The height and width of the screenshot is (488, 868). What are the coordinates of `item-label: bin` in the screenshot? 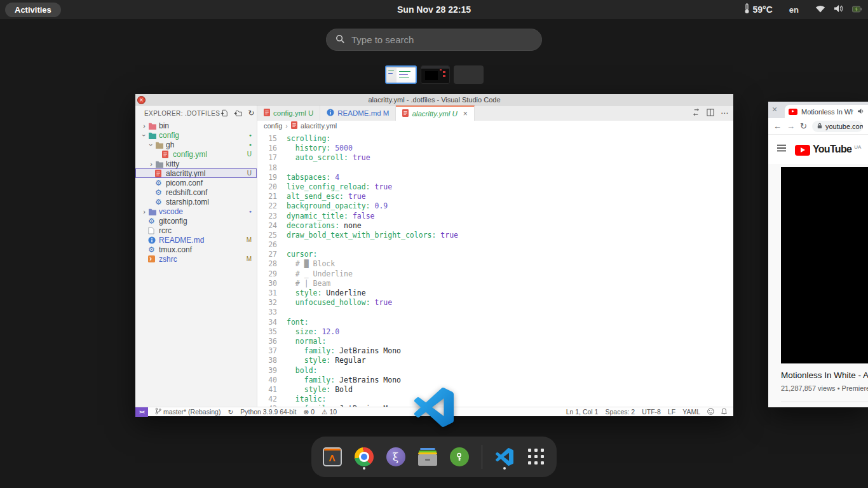 It's located at (205, 126).